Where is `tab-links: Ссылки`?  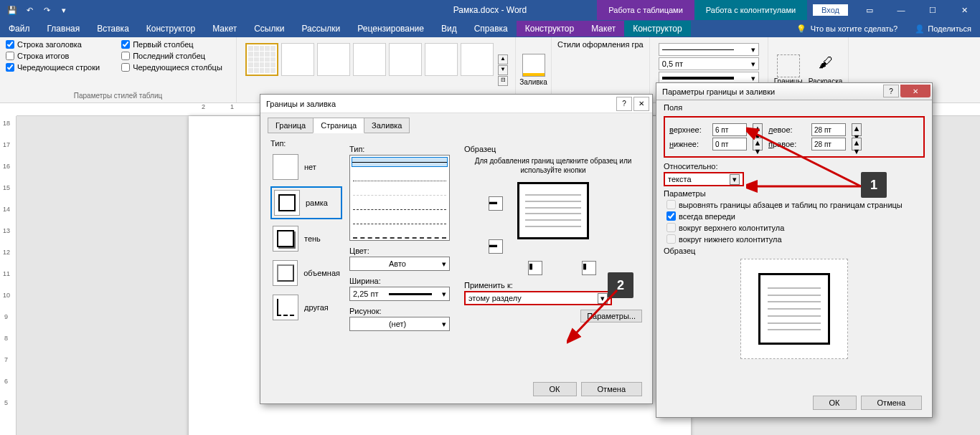
tab-links: Ссылки is located at coordinates (269, 29).